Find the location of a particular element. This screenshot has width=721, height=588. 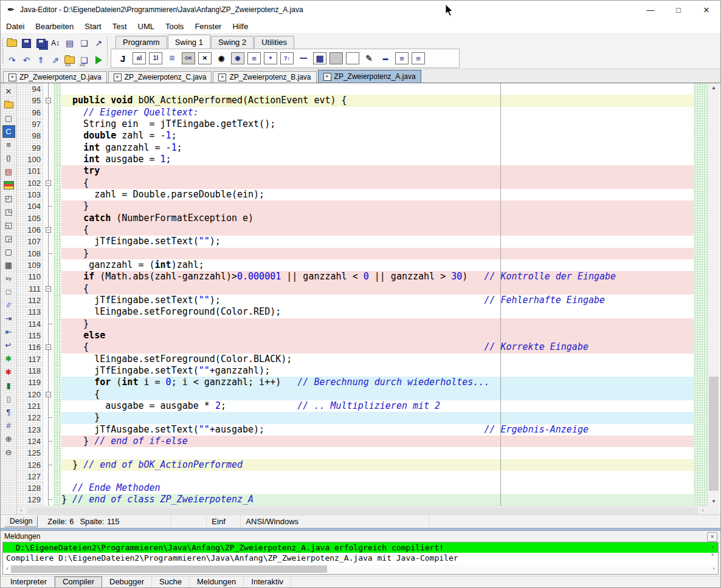

close-button: ✕ is located at coordinates (706, 10).